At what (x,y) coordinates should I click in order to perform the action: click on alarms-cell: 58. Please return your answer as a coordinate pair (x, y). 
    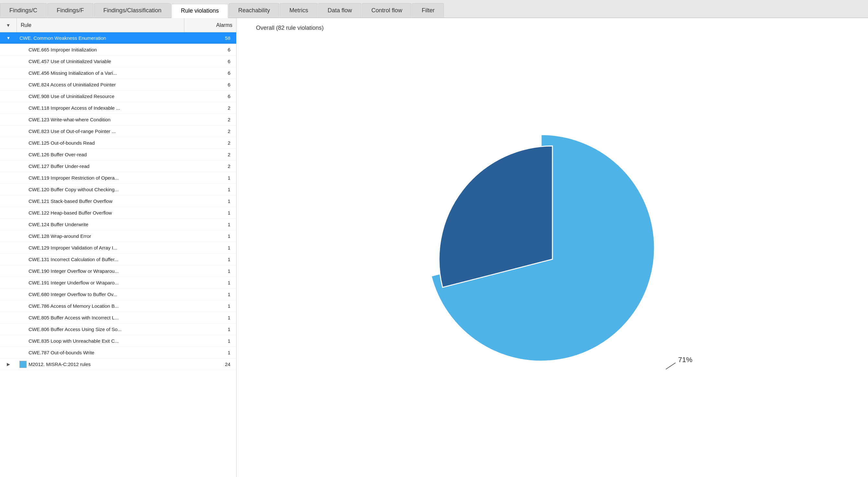
    Looking at the image, I should click on (210, 38).